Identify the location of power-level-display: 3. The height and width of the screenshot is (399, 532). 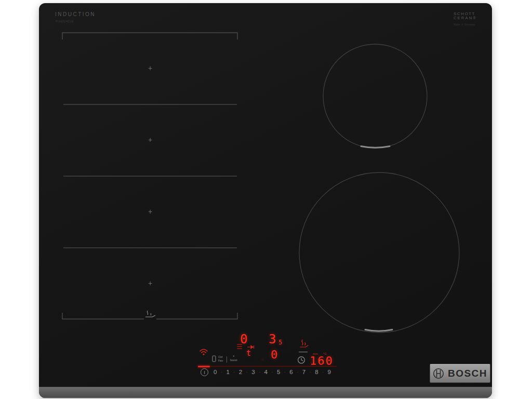
(272, 339).